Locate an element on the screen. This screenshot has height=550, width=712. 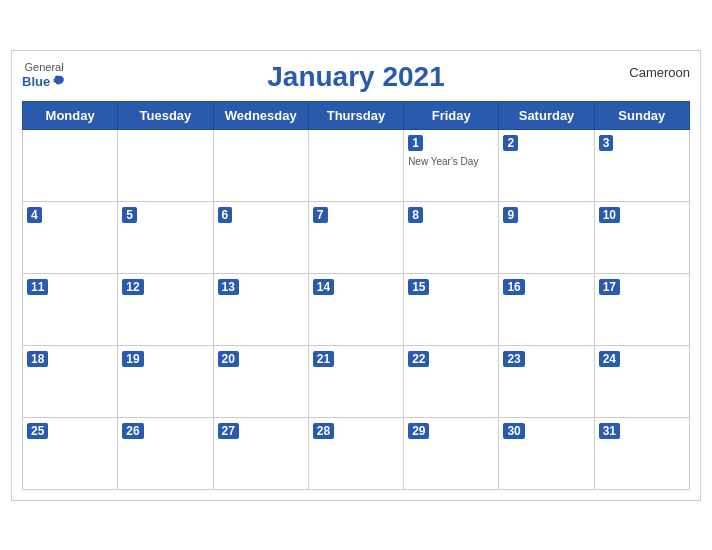
col-monday: Monday is located at coordinates (70, 115).